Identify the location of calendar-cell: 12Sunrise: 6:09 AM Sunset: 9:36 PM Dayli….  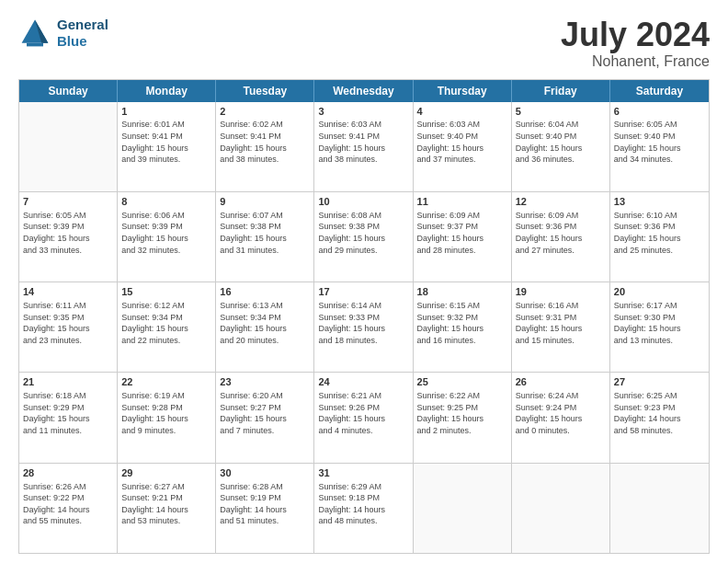
(561, 237).